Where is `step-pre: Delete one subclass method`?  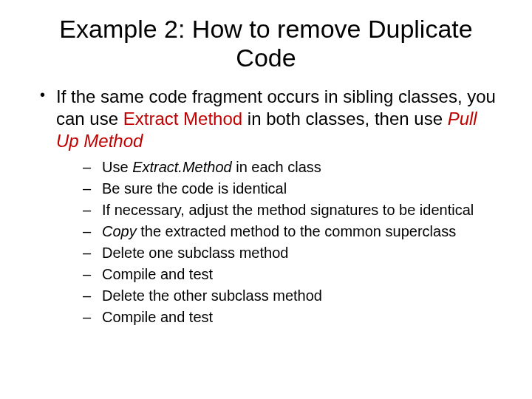 step-pre: Delete one subclass method is located at coordinates (195, 253).